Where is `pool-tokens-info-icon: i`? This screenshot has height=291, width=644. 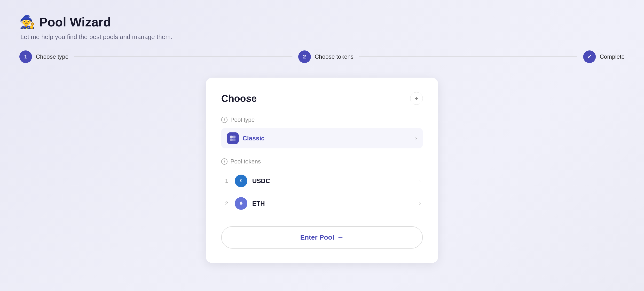
pool-tokens-info-icon: i is located at coordinates (224, 162).